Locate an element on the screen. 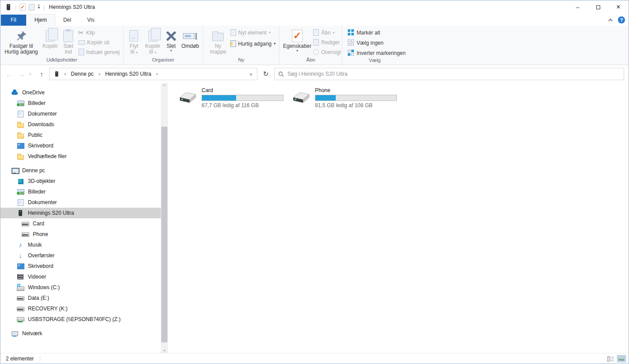 The height and width of the screenshot is (364, 629). minimize-button: – is located at coordinates (578, 7).